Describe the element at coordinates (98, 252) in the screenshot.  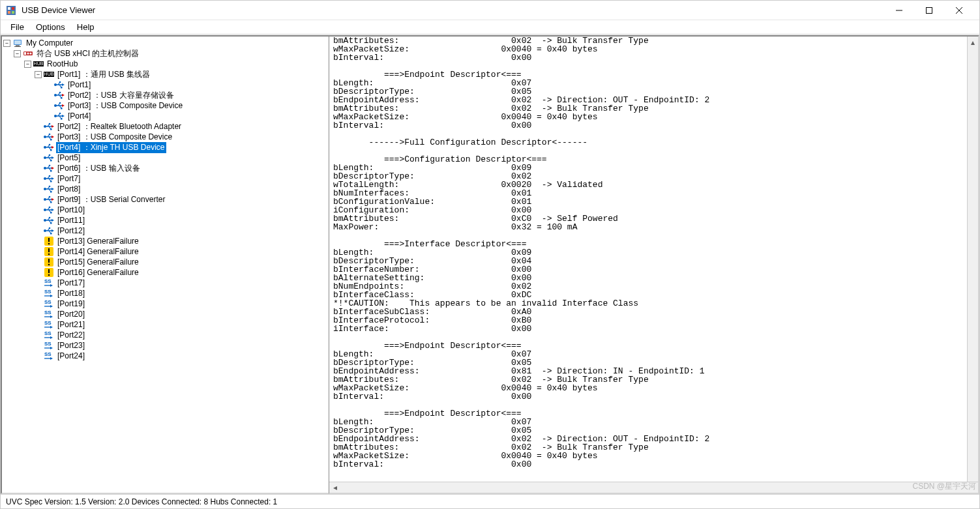
I see `tree-label: [Port14] GeneralFailure` at that location.